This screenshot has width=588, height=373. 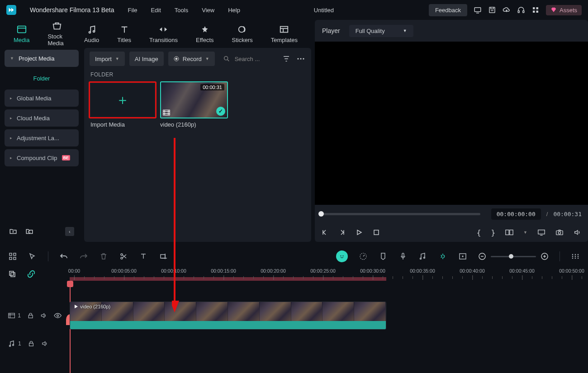 I want to click on audio-track-icon, so click(x=12, y=344).